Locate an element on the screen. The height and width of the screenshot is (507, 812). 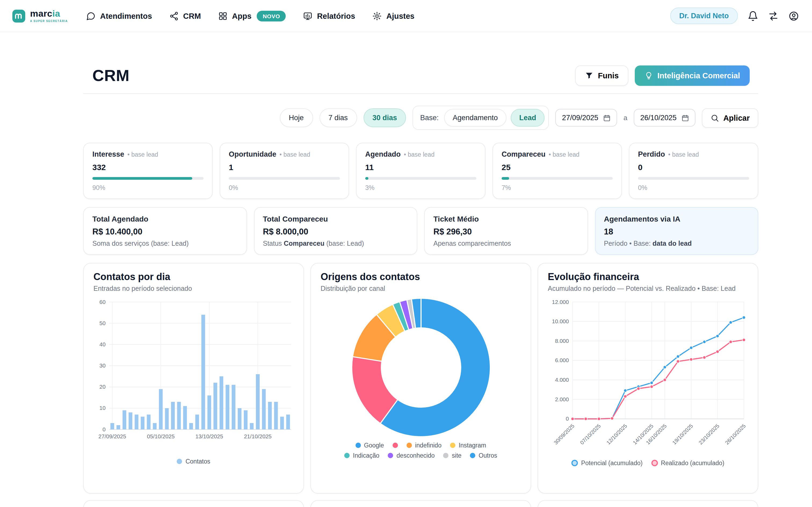
grid-icon is located at coordinates (223, 16).